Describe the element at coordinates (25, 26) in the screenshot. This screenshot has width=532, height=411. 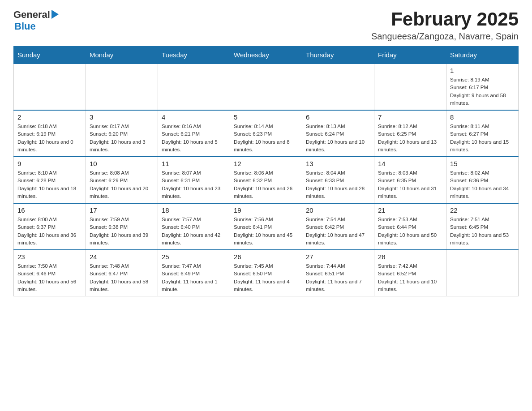
I see `logo-blue: Blue` at that location.